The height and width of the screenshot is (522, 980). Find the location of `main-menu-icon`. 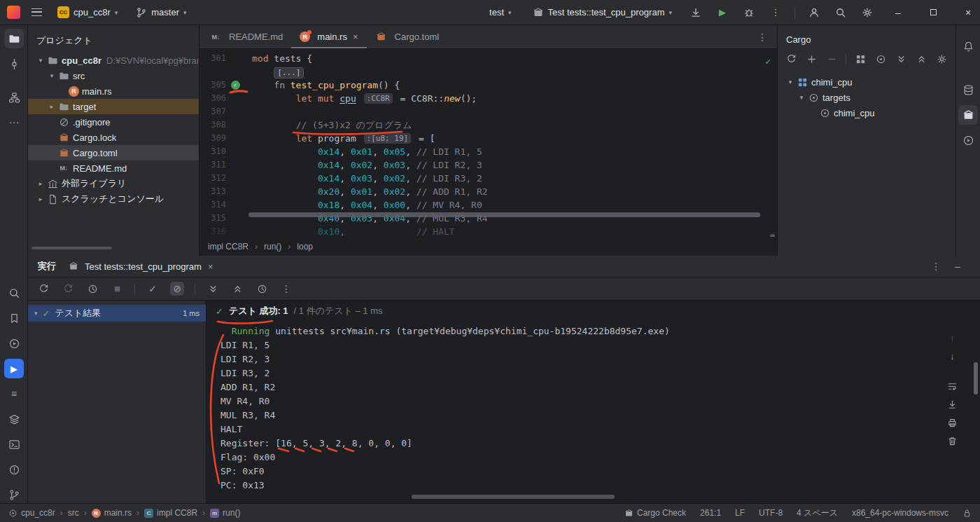

main-menu-icon is located at coordinates (36, 13).